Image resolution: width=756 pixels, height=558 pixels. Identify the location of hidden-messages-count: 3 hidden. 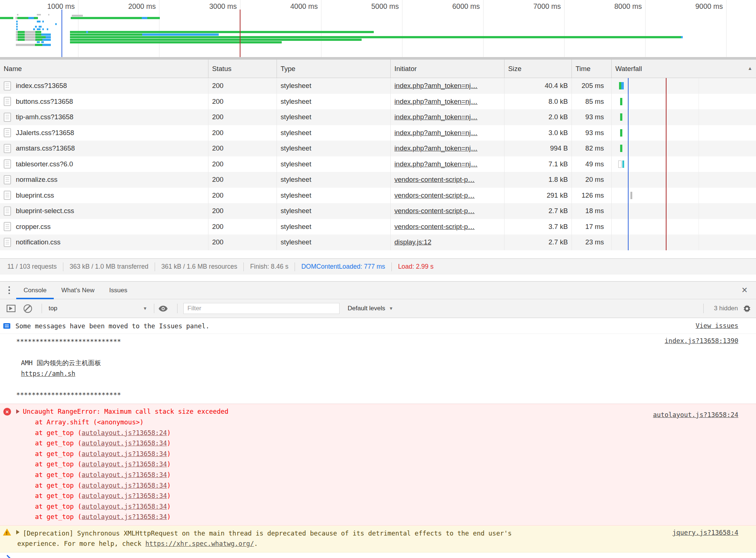
(726, 308).